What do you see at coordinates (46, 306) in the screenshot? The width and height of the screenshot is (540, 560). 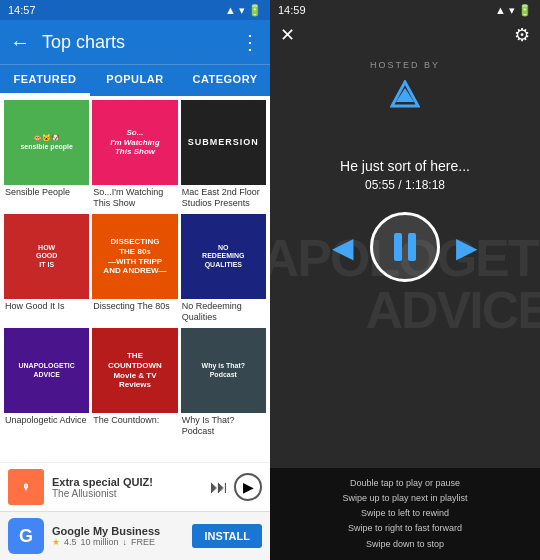 I see `chart-label: How Good It Is` at bounding box center [46, 306].